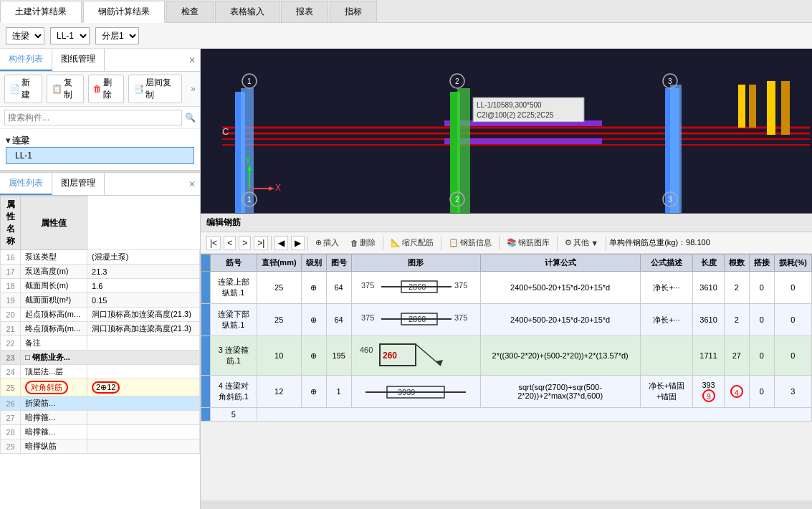 The image size is (812, 509). I want to click on rebar-name: 连梁下部纵筋.1, so click(234, 320).